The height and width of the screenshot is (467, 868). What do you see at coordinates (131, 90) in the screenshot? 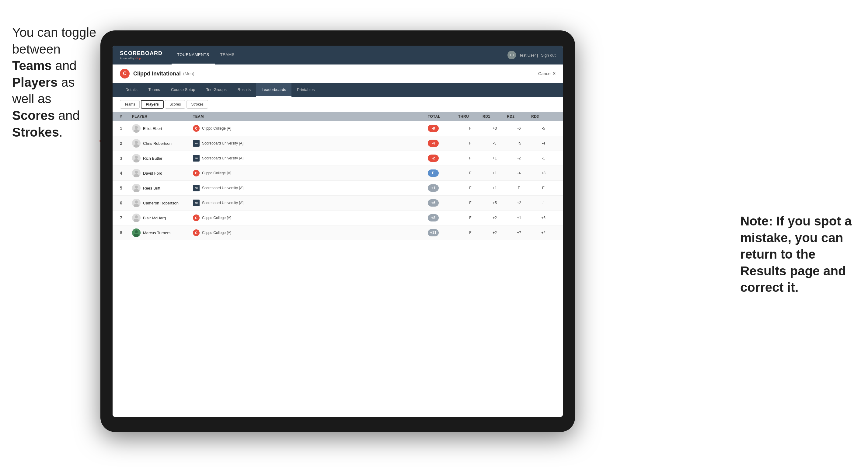
I see `tab-details: Details` at bounding box center [131, 90].